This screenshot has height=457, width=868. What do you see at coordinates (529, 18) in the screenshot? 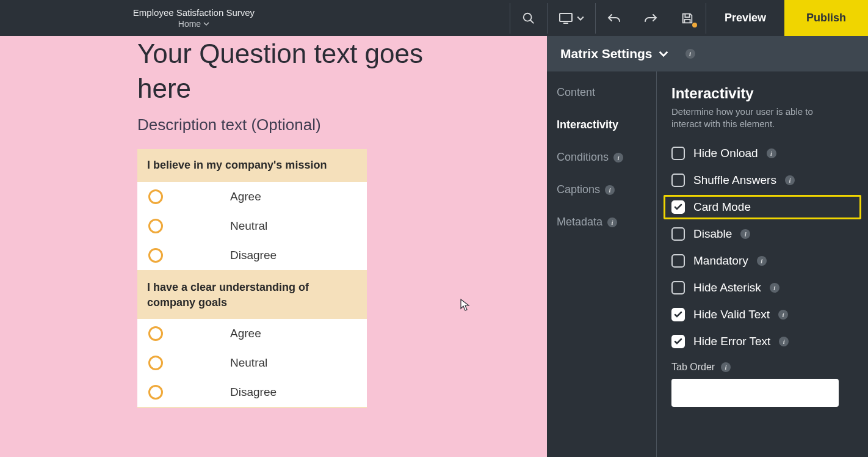
I see `search-icon` at bounding box center [529, 18].